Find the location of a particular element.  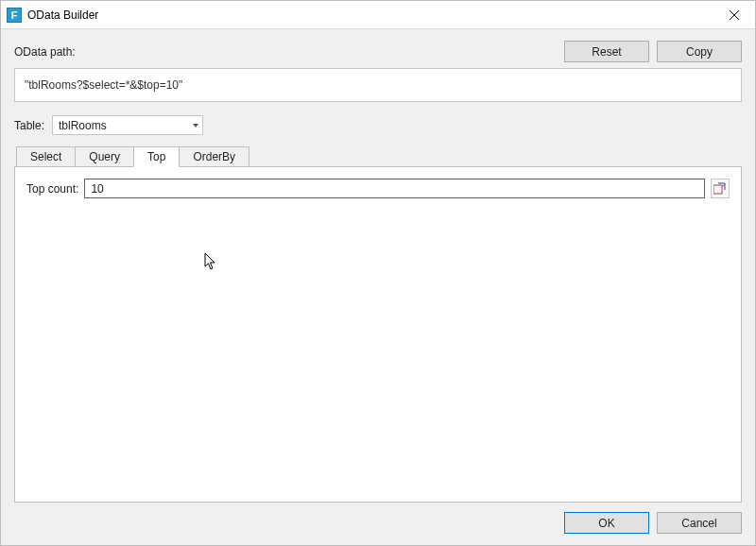

close-icon is located at coordinates (734, 15).